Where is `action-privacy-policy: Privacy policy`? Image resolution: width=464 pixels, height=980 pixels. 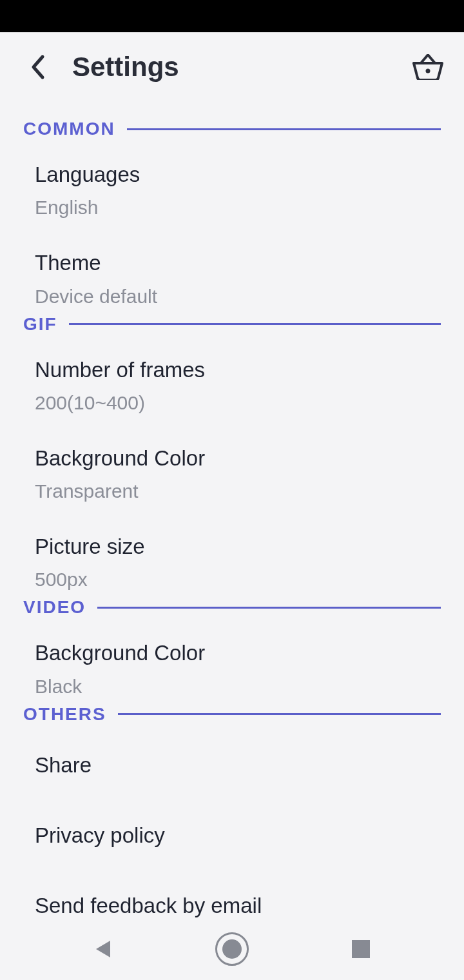 action-privacy-policy: Privacy policy is located at coordinates (232, 836).